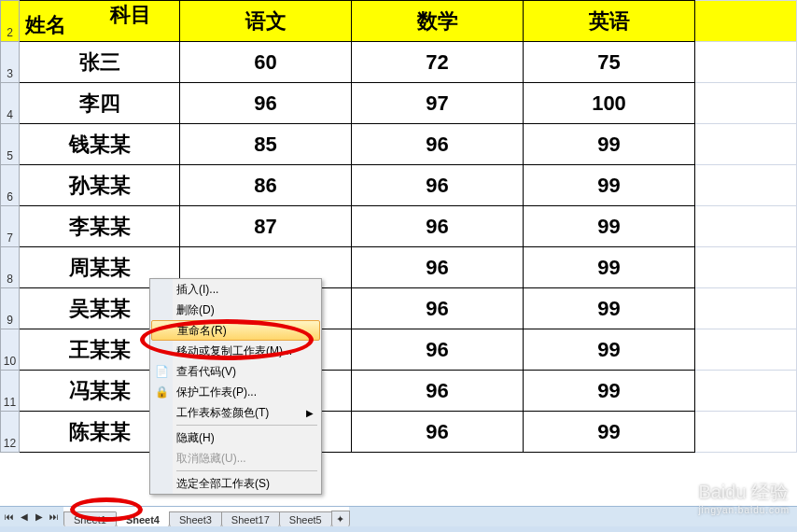 This screenshot has height=532, width=797. Describe the element at coordinates (196, 310) in the screenshot. I see `menu-label: 删除(D)` at that location.